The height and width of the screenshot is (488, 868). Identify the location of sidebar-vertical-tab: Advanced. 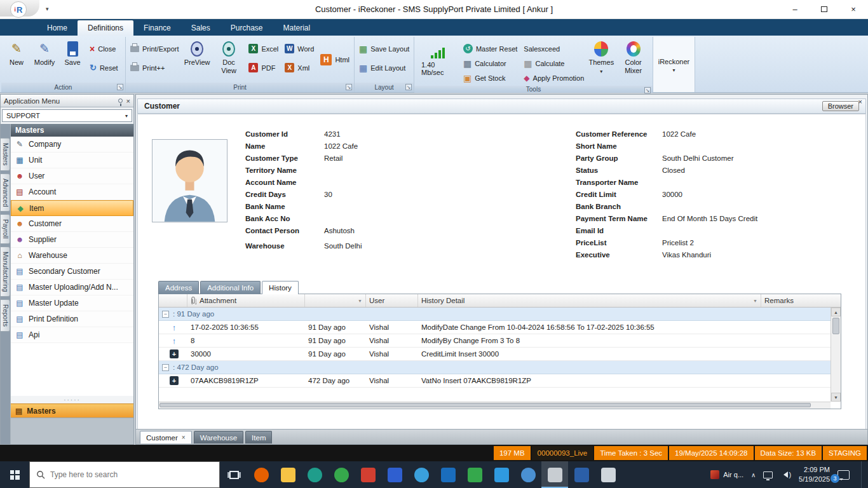
(5, 193).